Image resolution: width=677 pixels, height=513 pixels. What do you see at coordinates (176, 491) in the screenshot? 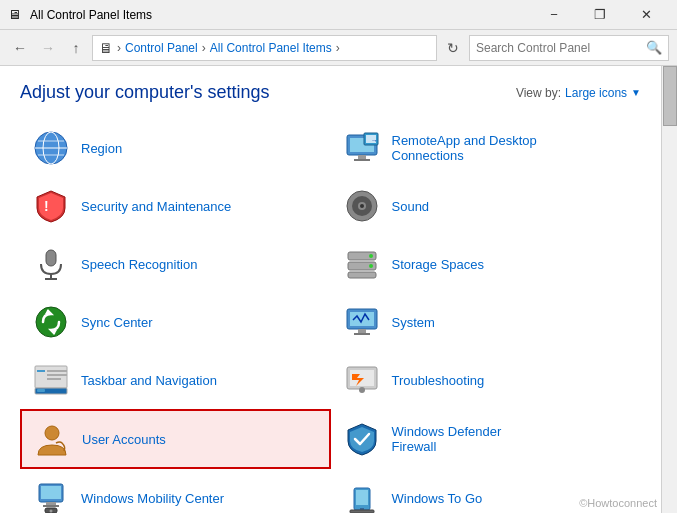
I see `item-mobility: Windows Mobility Center` at bounding box center [176, 491].